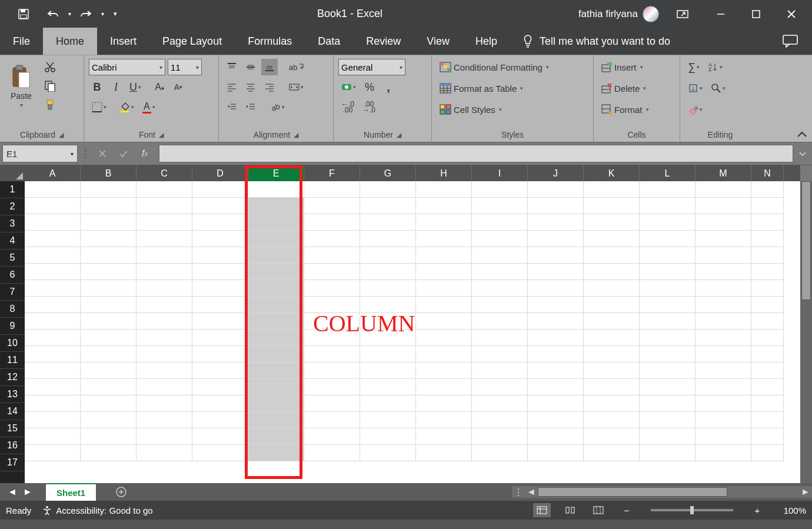 The width and height of the screenshot is (812, 529). I want to click on undo-icon, so click(53, 14).